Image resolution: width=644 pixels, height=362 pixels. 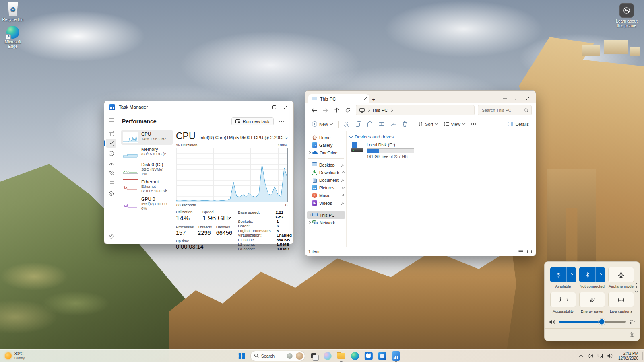 What do you see at coordinates (242, 356) in the screenshot?
I see `start-button` at bounding box center [242, 356].